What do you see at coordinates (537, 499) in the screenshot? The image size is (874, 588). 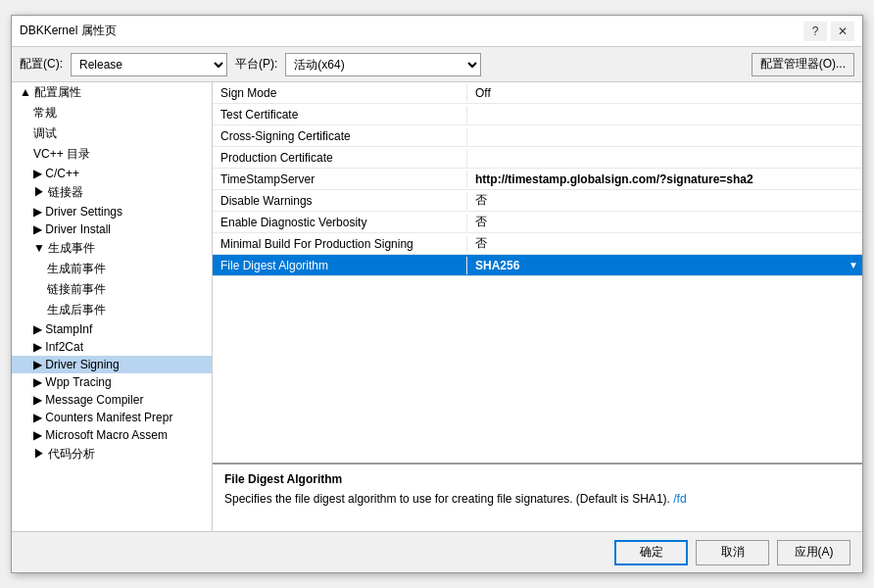 I see `description-text: Specifies the file digest algorithm to u…` at bounding box center [537, 499].